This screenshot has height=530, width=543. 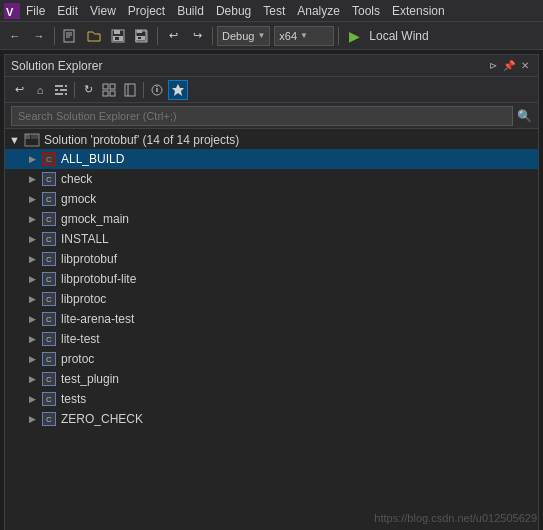 I want to click on se-pin-icon, so click(x=178, y=90).